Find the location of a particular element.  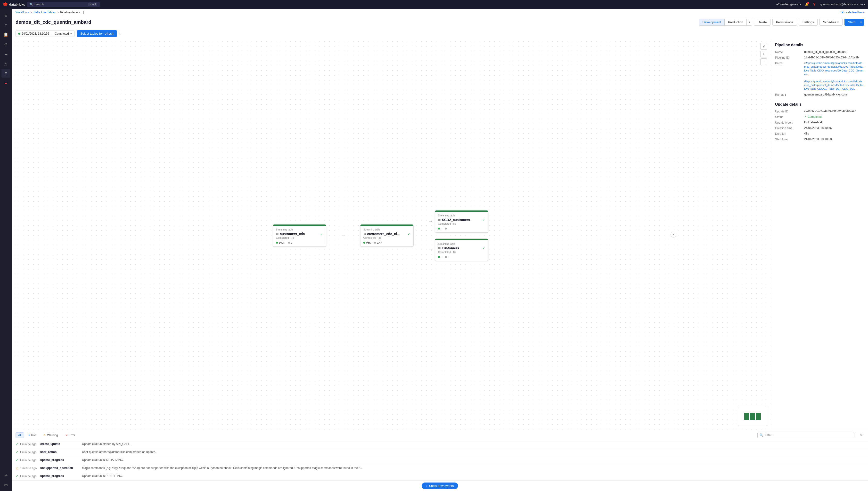

sidebar-item-share: ⇌ is located at coordinates (6, 475).